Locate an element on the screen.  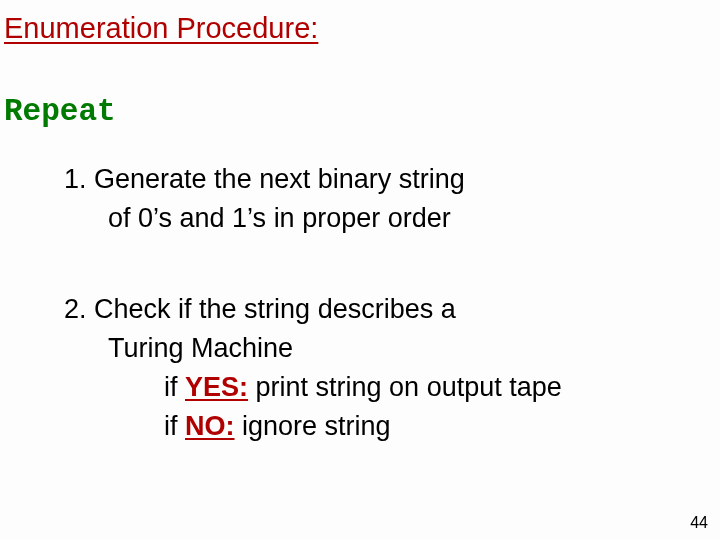
yes-prefix: if is located at coordinates (174, 387).